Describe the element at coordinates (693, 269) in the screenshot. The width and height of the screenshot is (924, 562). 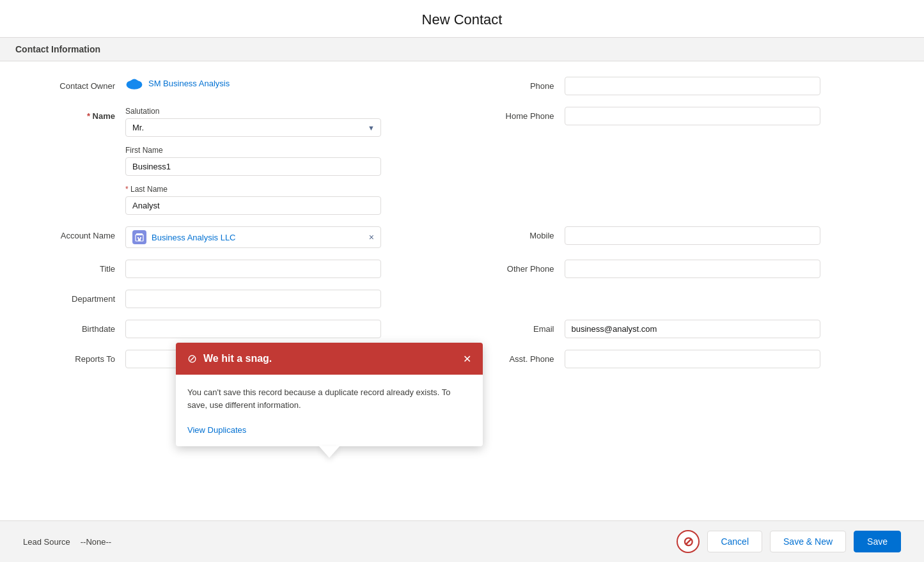
I see `other-phone-input` at that location.